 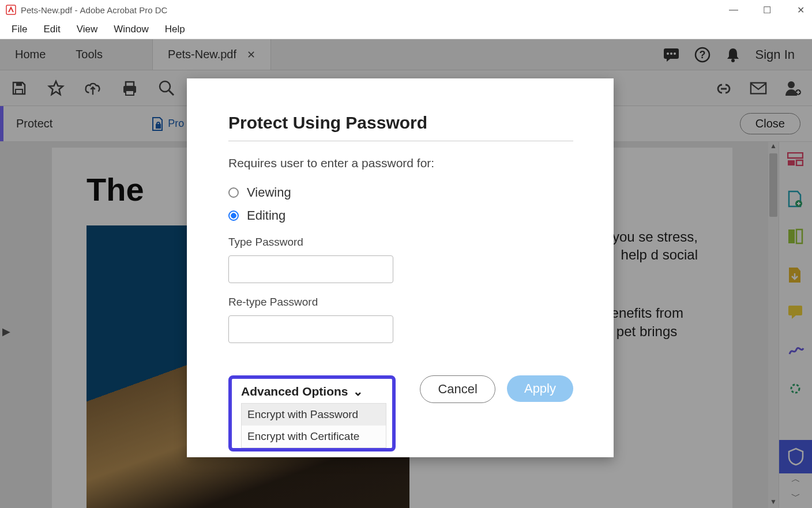 What do you see at coordinates (314, 415) in the screenshot?
I see `menu-encrypt-password: Encrypt with Password` at bounding box center [314, 415].